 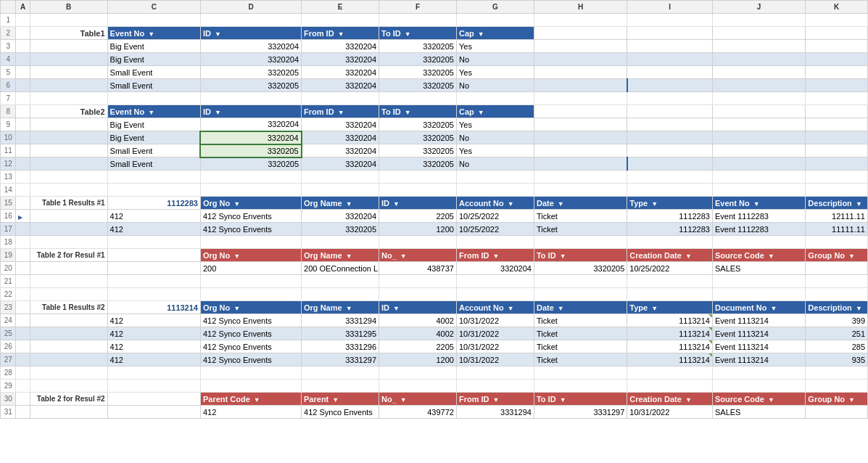 I want to click on r25-e: 3331295, so click(x=341, y=334).